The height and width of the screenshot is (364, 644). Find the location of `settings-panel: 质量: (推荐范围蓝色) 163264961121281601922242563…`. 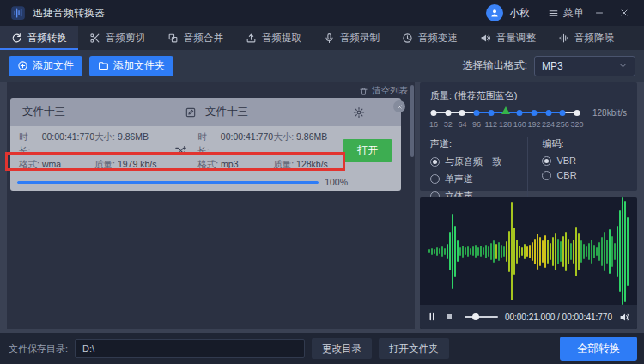

settings-panel: 质量: (推荐范围蓝色) 163264961121281601922242563… is located at coordinates (529, 136).